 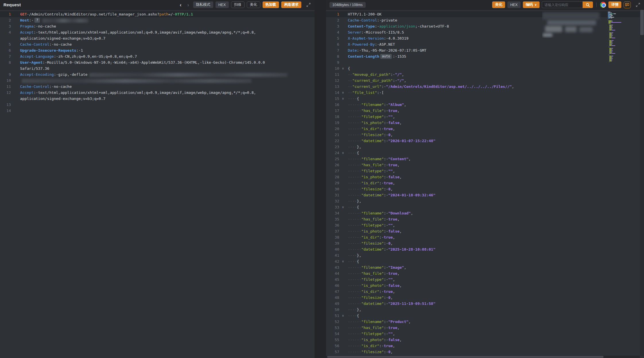 I want to click on request-toolbar: Request ‹ › 隐私模式HEX扫描美化热加载构造请求, so click(x=157, y=5).